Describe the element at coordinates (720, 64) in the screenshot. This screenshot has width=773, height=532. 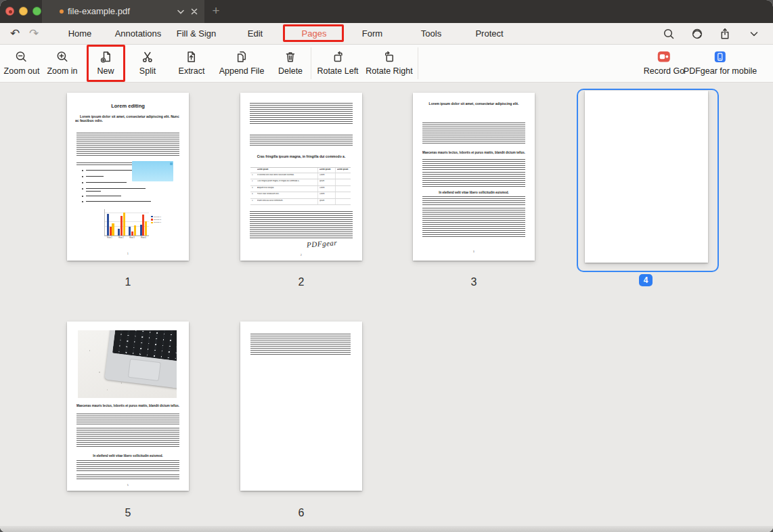
I see `pdfgear-mobile-button: PDFgear for mobile` at that location.